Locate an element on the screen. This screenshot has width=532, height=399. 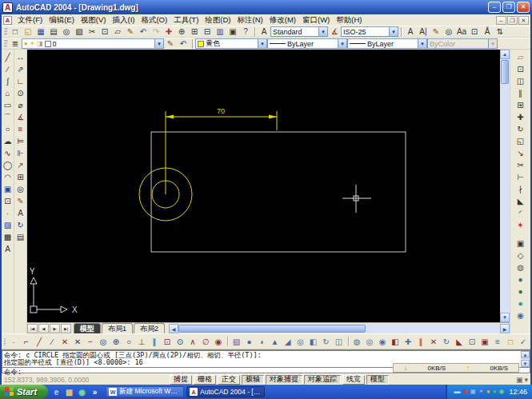
horizontal-scrollbar: ◀ ▶ is located at coordinates (339, 329).